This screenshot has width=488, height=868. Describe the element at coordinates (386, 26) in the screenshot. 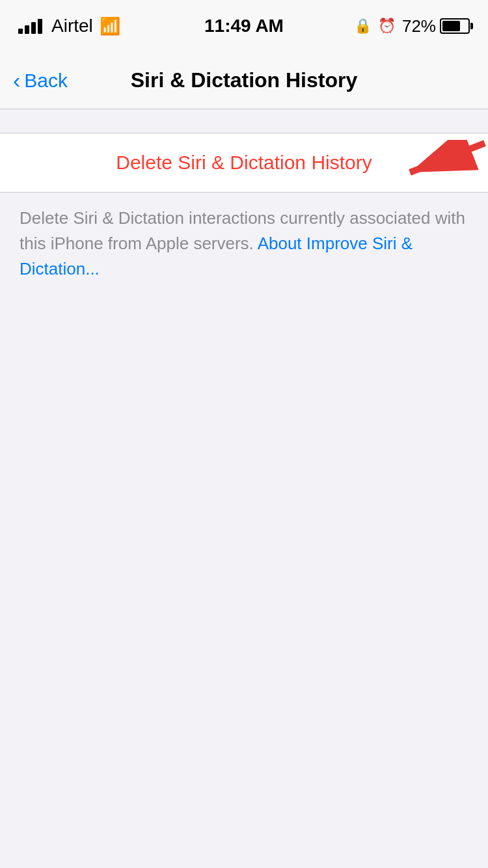

I see `alarm-icon: ⏰` at that location.